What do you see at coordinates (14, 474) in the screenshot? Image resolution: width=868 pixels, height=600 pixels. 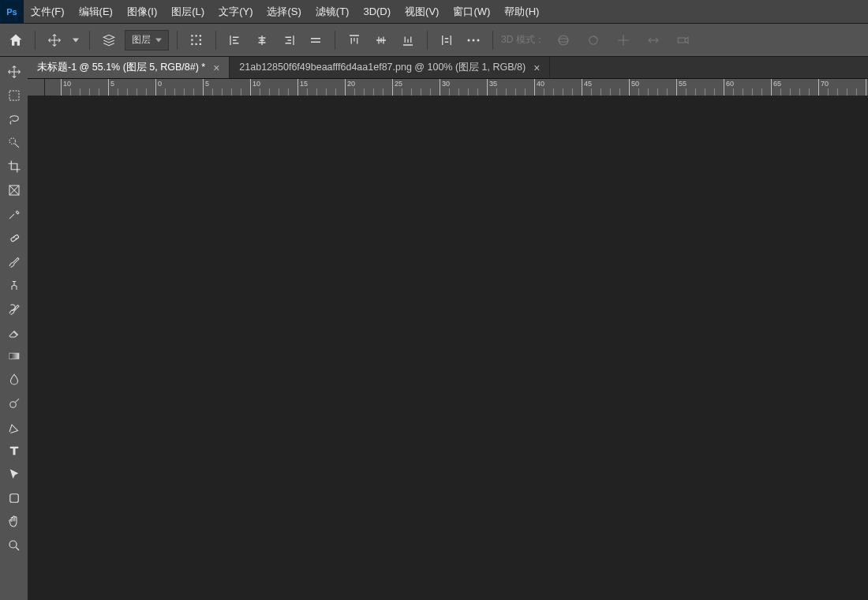 I see `tool-path-select` at bounding box center [14, 474].